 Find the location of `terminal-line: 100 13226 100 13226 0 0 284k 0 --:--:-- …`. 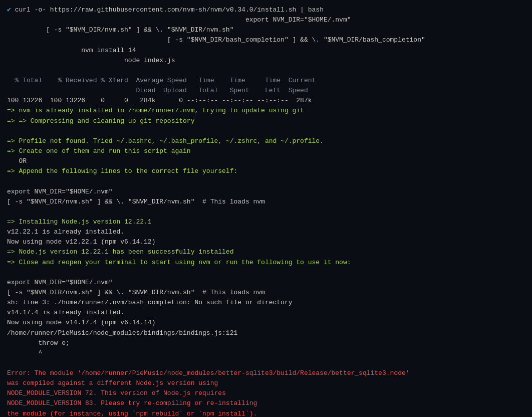

terminal-line: 100 13226 100 13226 0 0 284k 0 --:--:-- … is located at coordinates (266, 101).